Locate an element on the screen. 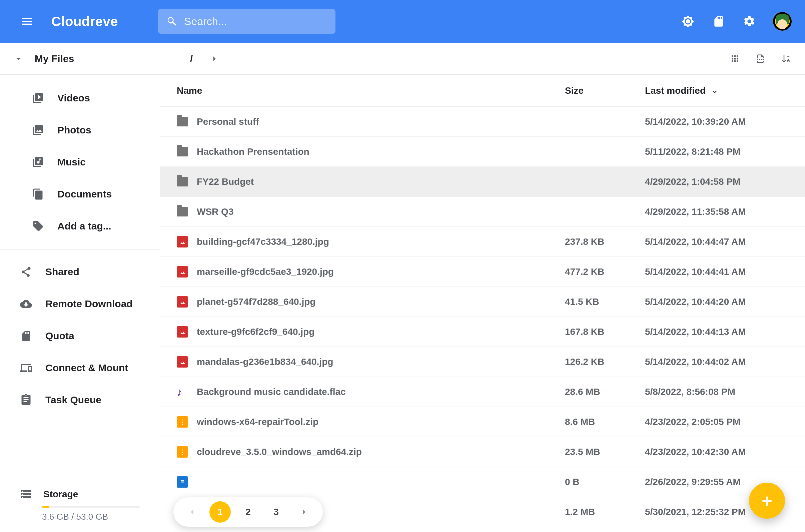  file-row: texture-g9fc6f2cf9_640.jpg167.8 KB5/14/2… is located at coordinates (482, 332).